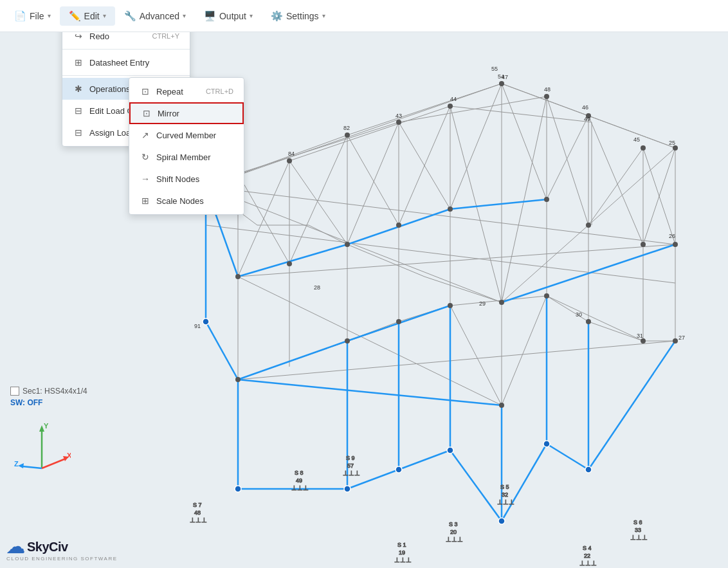 The height and width of the screenshot is (568, 728). Describe the element at coordinates (350, 466) in the screenshot. I see `svg-text: 57` at that location.